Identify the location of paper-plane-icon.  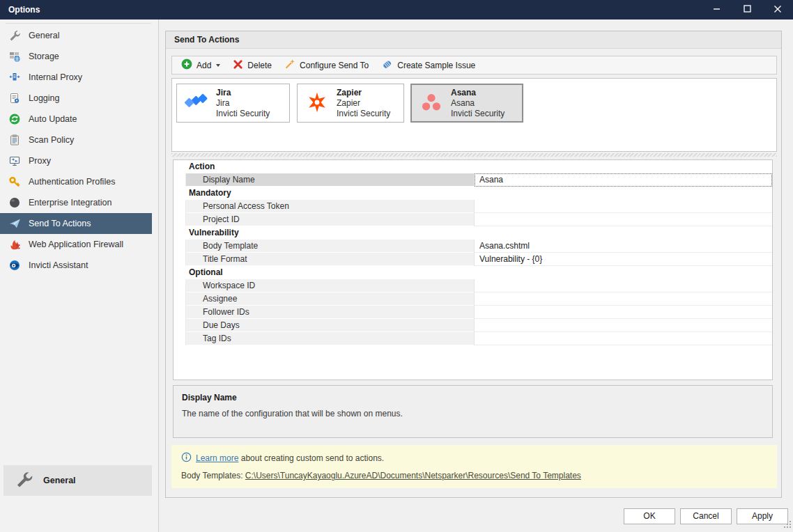
(15, 224).